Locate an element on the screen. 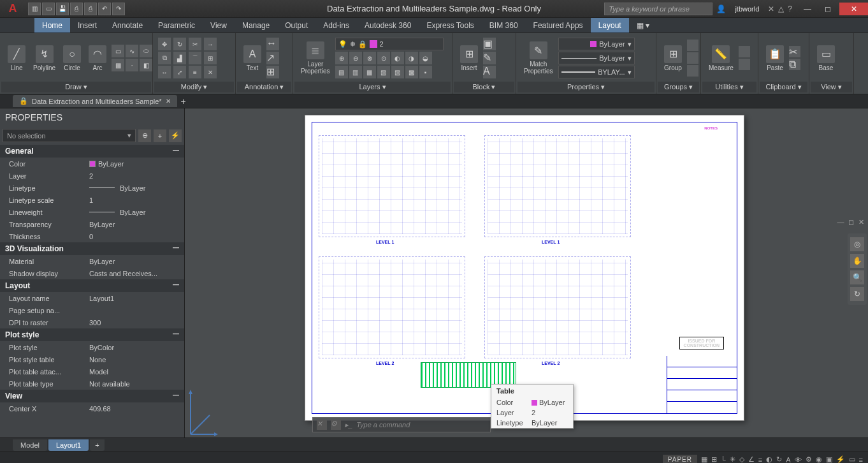 This screenshot has width=868, height=463. property-category: 3D Visualization— is located at coordinates (92, 249).